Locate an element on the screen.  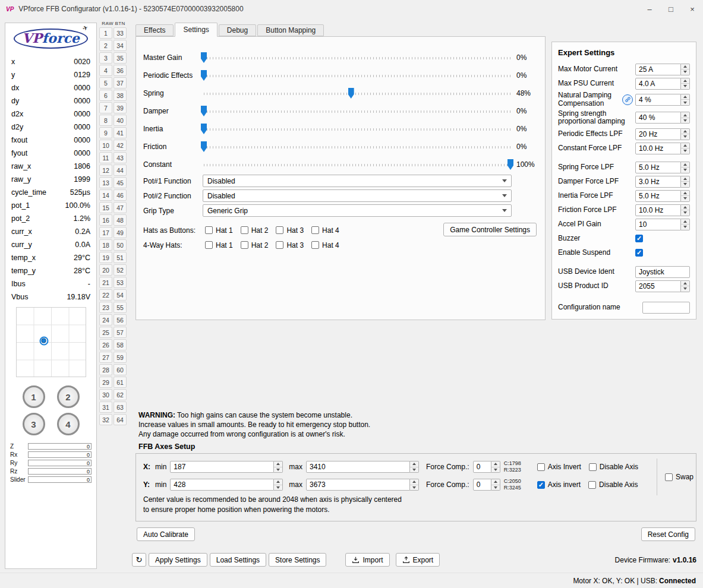
import-button: Import is located at coordinates (367, 559).